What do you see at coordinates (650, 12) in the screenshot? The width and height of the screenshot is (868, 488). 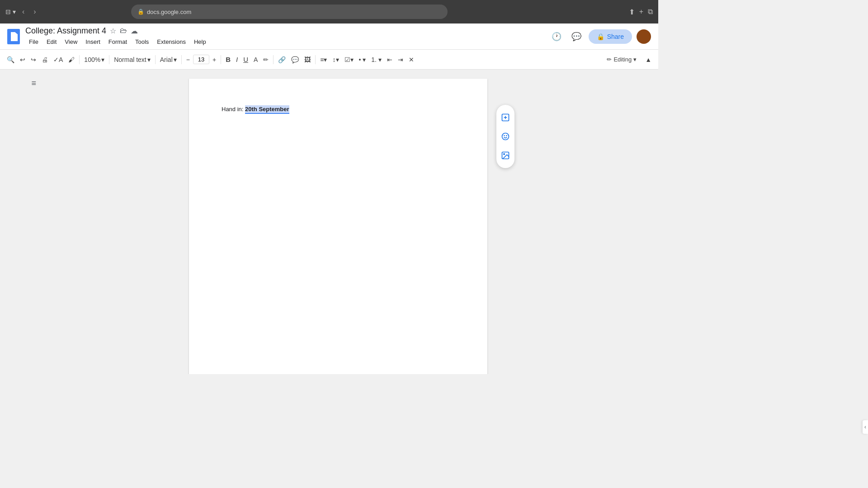 I see `windows-icon: ⧉` at bounding box center [650, 12].